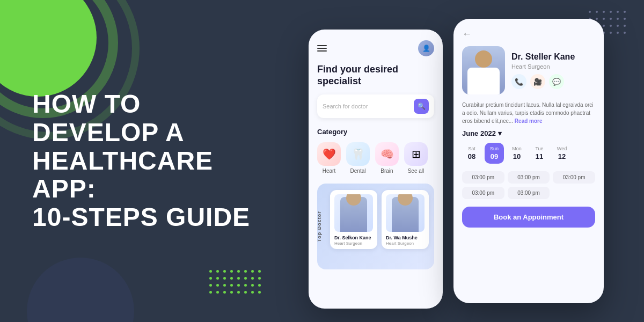 This screenshot has height=322, width=644. Describe the element at coordinates (376, 106) in the screenshot. I see `search-bar: Search for doctor 🔍` at that location.